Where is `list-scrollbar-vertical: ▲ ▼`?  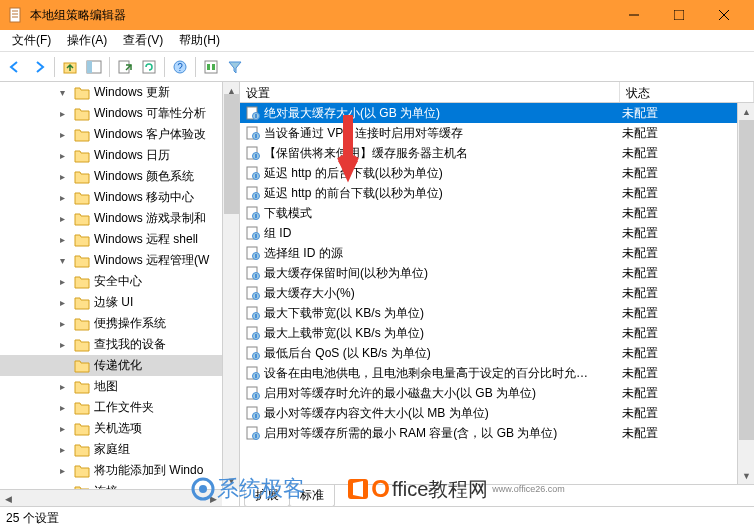 list-scrollbar-vertical: ▲ ▼ is located at coordinates (746, 294).